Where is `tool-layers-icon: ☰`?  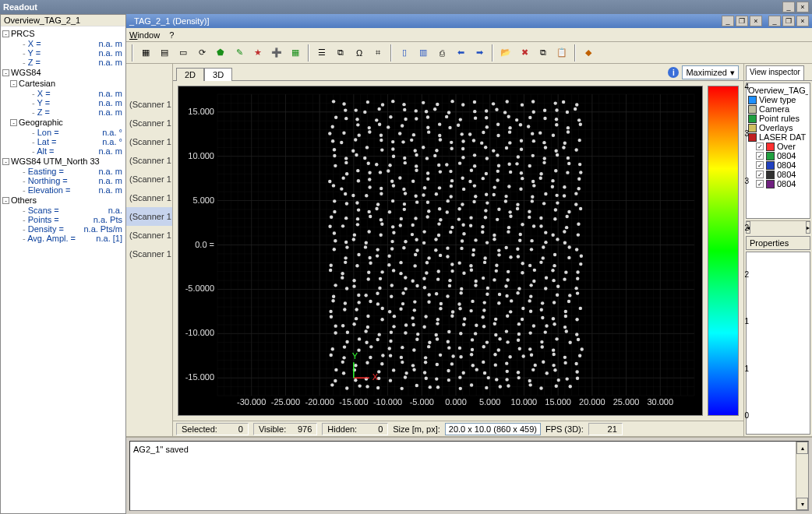 tool-layers-icon: ☰ is located at coordinates (322, 53).